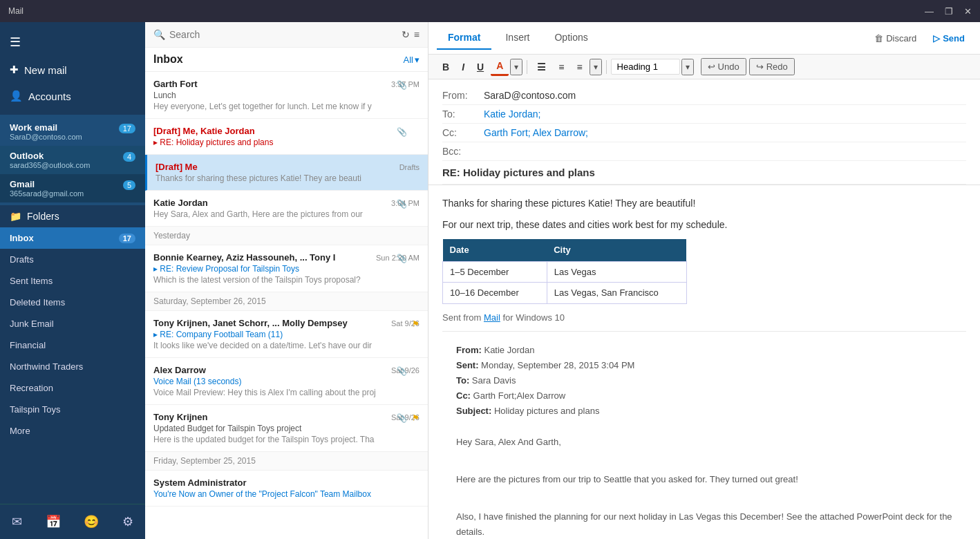 The height and width of the screenshot is (539, 980). Describe the element at coordinates (467, 11) in the screenshot. I see `app-title: Mail` at that location.